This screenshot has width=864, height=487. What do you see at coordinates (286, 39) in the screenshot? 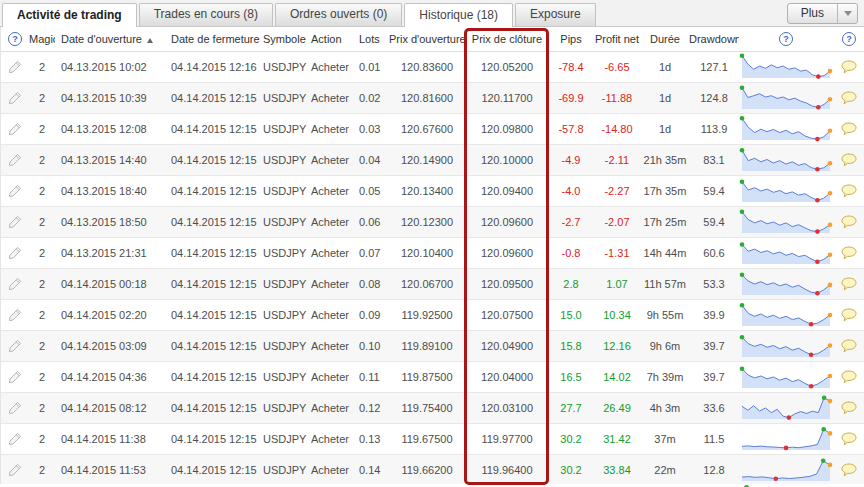
I see `header-symbol: Symbole` at bounding box center [286, 39].